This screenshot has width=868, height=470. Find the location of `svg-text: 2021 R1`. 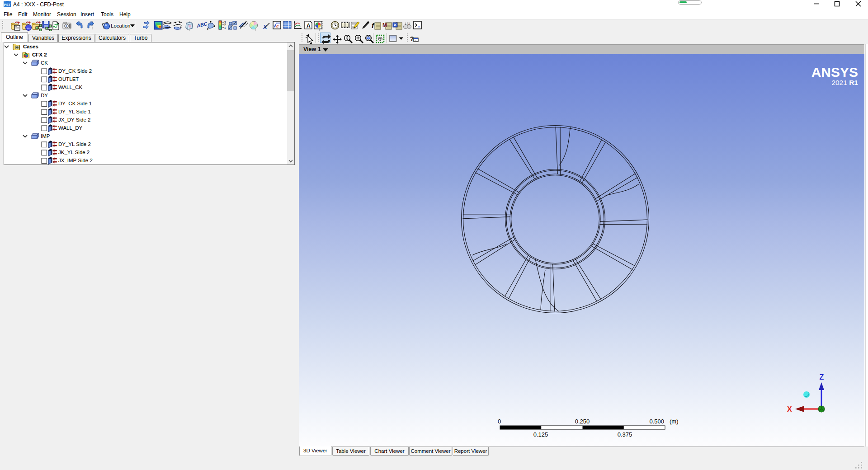

svg-text: 2021 R1 is located at coordinates (844, 82).